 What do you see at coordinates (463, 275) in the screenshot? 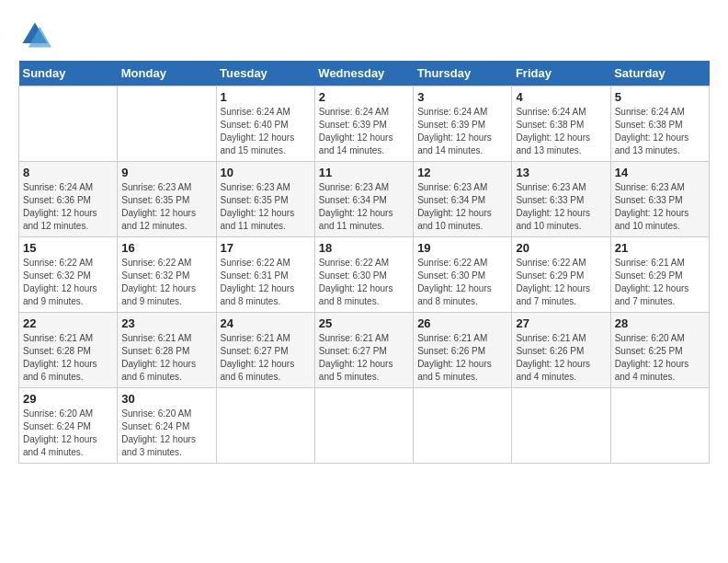
I see `calendar-day-19: 19Sunrise: 6:22 AMSunset: 6:30 PMDayligh…` at bounding box center [463, 275].